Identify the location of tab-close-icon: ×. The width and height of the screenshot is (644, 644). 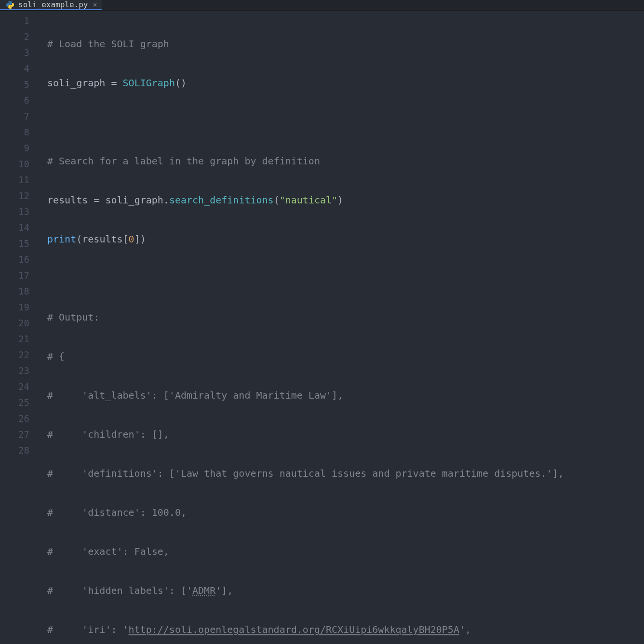
(95, 5).